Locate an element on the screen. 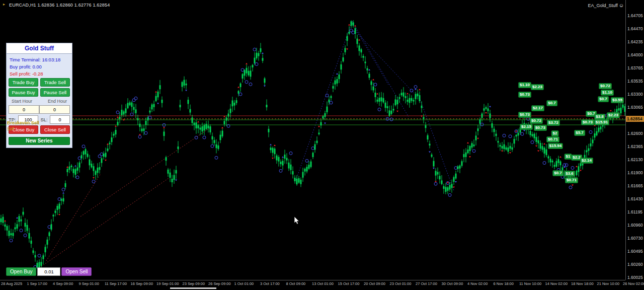 This screenshot has height=290, width=644. time-axis-label: 26 Sep 09:00 is located at coordinates (219, 284).